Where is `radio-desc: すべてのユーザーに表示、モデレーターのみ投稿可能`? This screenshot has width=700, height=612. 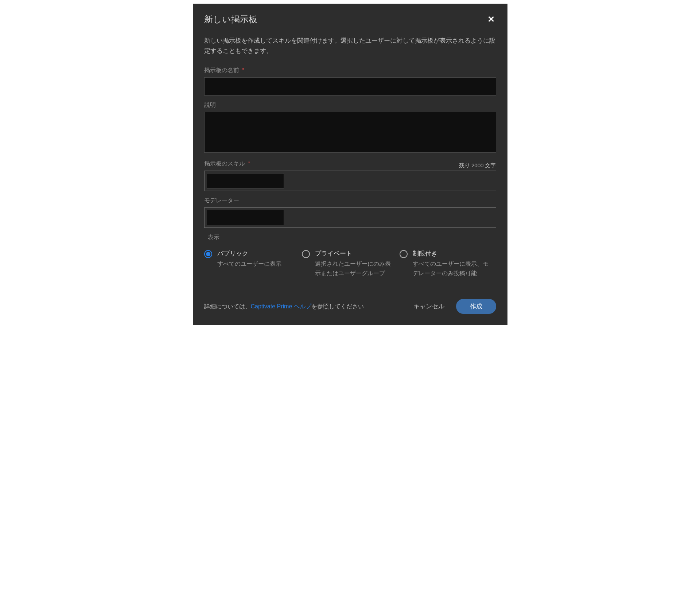
radio-desc: すべてのユーザーに表示、モデレーターのみ投稿可能 is located at coordinates (452, 268).